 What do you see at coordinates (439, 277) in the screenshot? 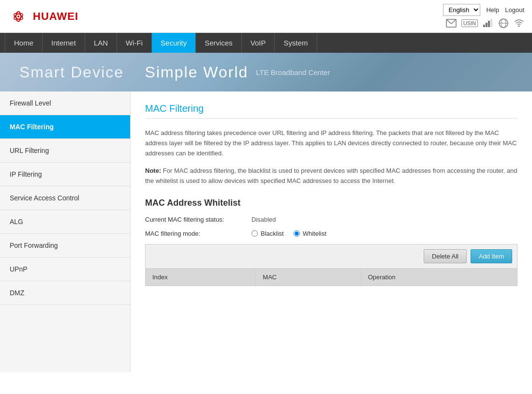
I see `col-operation: Operation` at bounding box center [439, 277].